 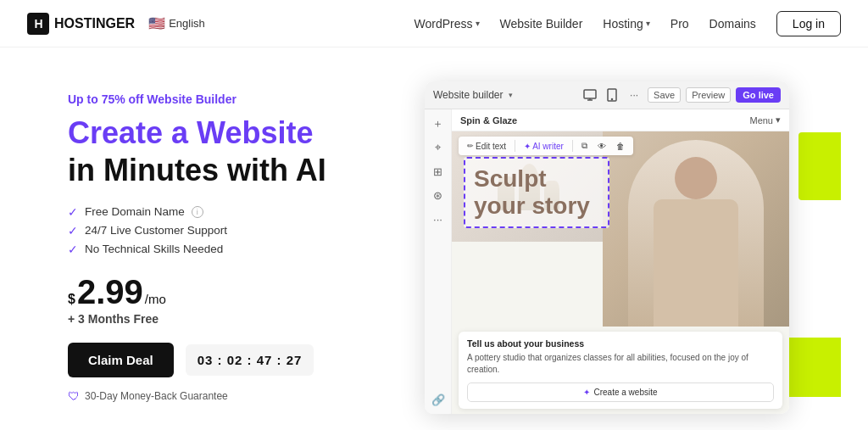 I want to click on promo-text: Up to, so click(x=83, y=99).